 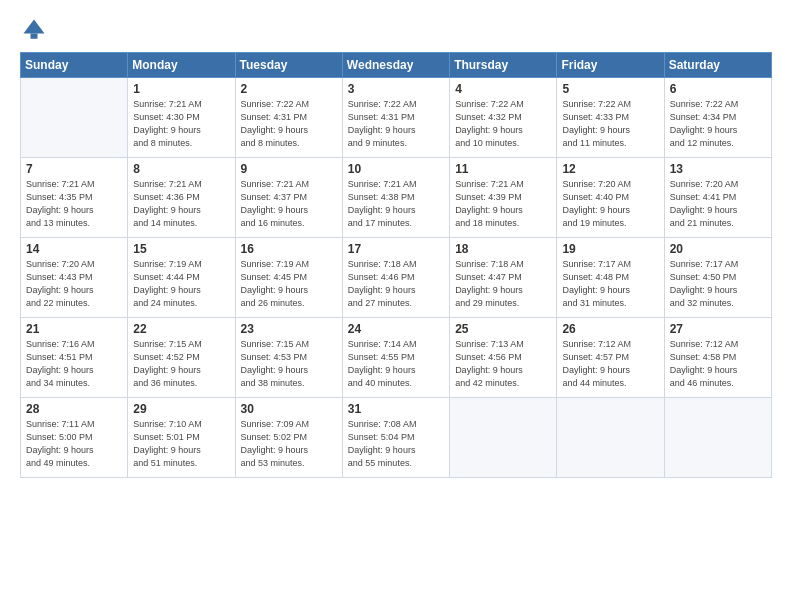 What do you see at coordinates (718, 124) in the screenshot?
I see `day-detail: Sunrise: 7:22 AM Sunset: 4:34 PM Dayligh…` at bounding box center [718, 124].